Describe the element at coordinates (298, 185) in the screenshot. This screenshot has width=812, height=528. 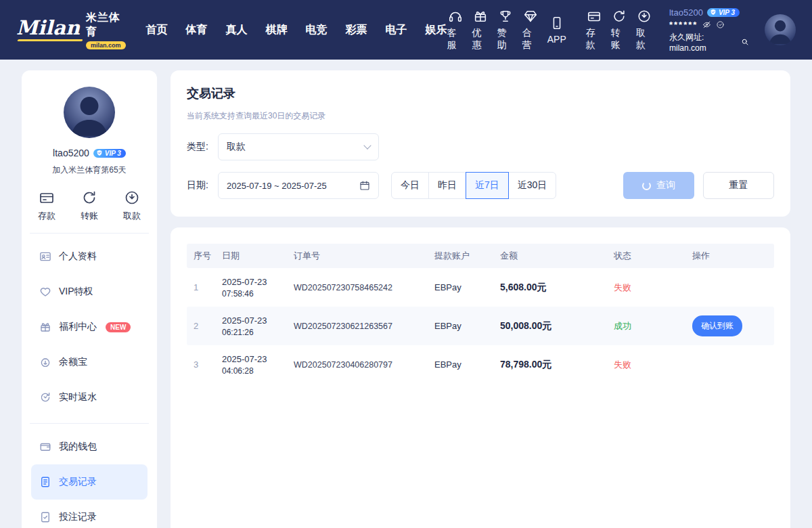
I see `date-range-input: 2025-07-19 ~ 2025-07-25` at that location.